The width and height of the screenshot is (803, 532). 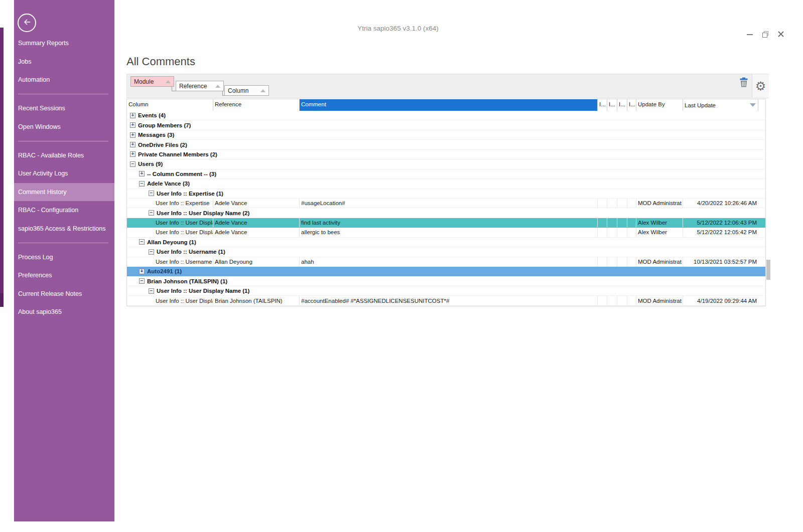 What do you see at coordinates (63, 141) in the screenshot?
I see `divider-line` at bounding box center [63, 141].